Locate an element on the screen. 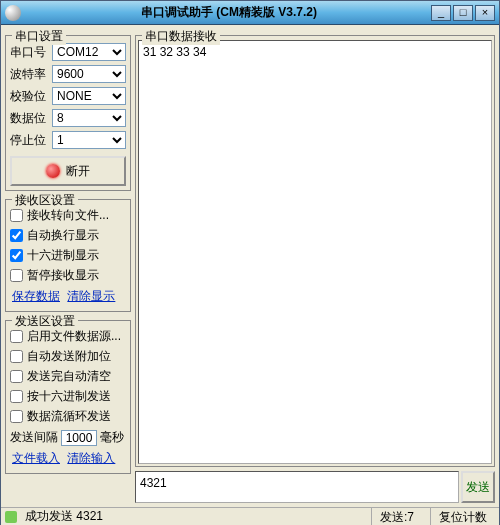 The image size is (500, 525). record-dot-icon is located at coordinates (53, 171).